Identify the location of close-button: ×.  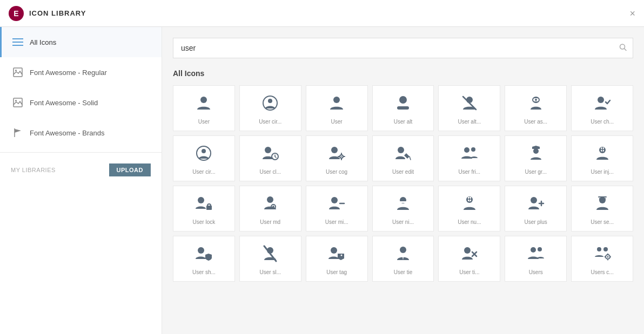
(632, 13).